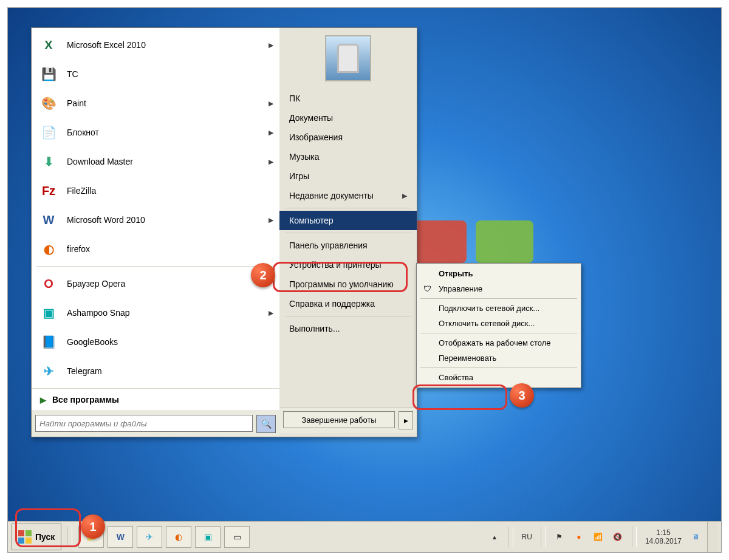 Image resolution: width=729 pixels, height=560 pixels. What do you see at coordinates (348, 137) in the screenshot?
I see `start-menu-right-label: Изображения` at bounding box center [348, 137].